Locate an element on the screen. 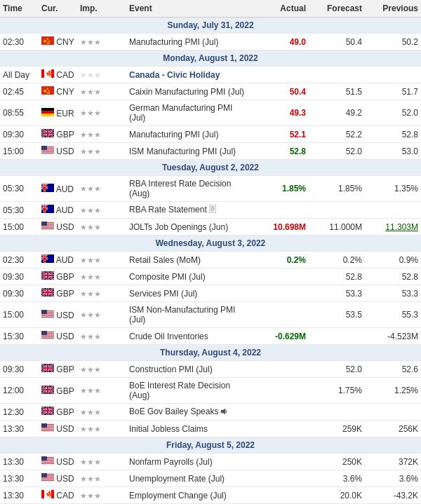  table-row: 12:00 GBP ★★★ BoE Interest Rate Decision… is located at coordinates (210, 391).